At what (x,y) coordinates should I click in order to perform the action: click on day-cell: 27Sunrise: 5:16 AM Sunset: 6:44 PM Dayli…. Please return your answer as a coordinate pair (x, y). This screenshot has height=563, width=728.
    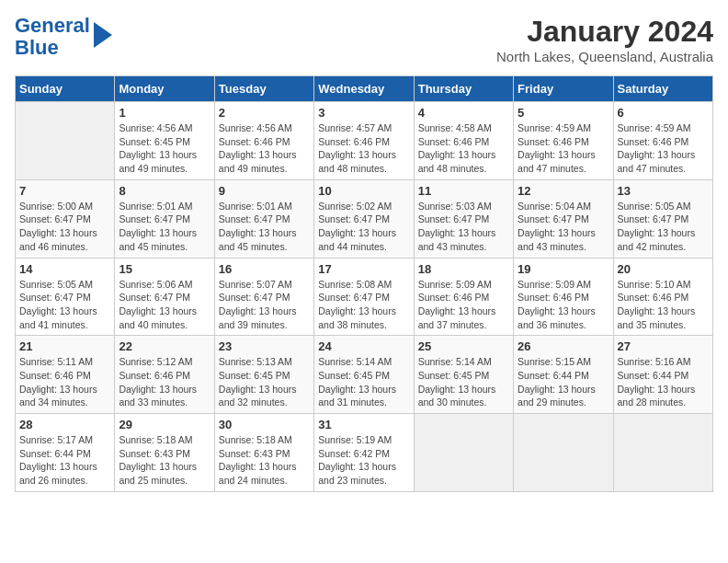
    Looking at the image, I should click on (663, 375).